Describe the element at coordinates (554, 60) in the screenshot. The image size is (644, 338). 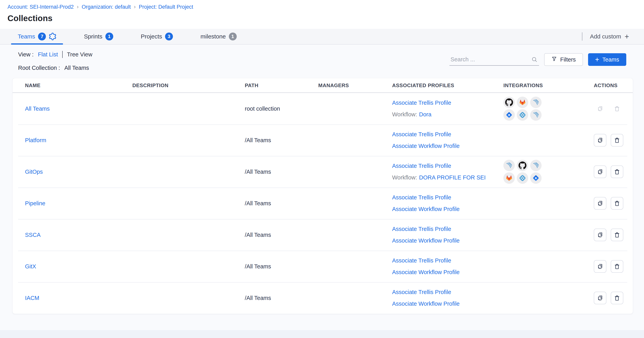
I see `filter-funnel-icon` at that location.